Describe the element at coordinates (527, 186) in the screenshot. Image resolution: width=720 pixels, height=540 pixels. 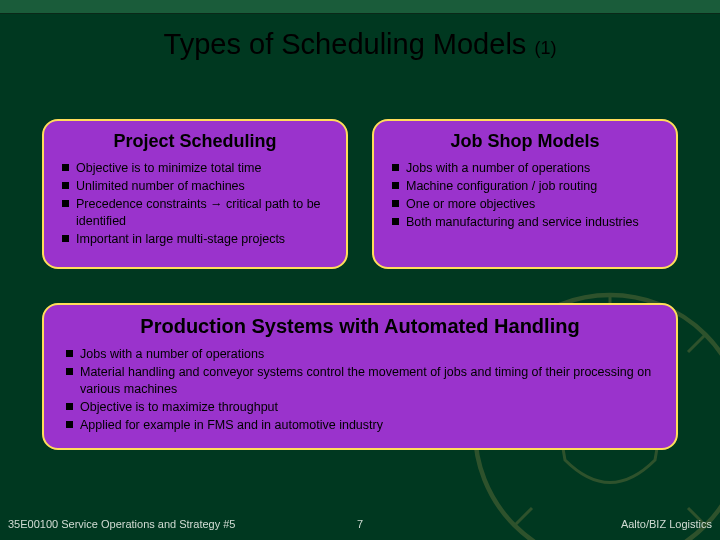
I see `bullet-item: Machine configuration / job routing` at that location.